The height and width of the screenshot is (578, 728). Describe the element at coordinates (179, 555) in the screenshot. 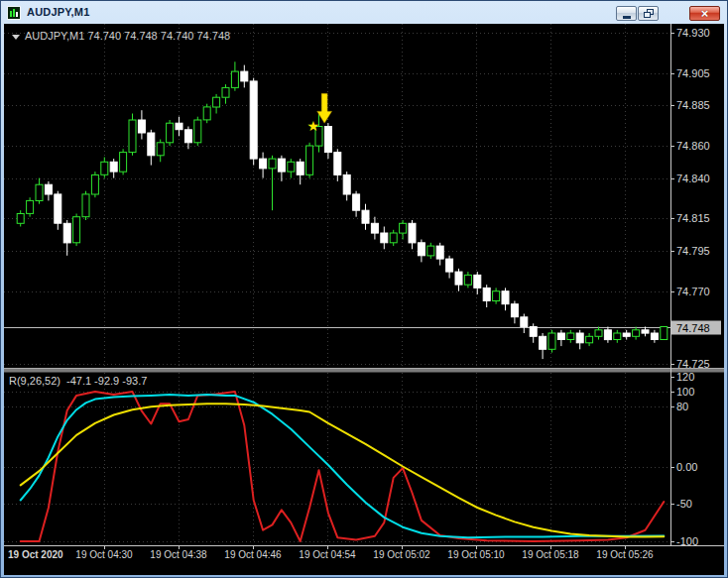

I see `time-axis-label: 19 Oct 04:38` at that location.